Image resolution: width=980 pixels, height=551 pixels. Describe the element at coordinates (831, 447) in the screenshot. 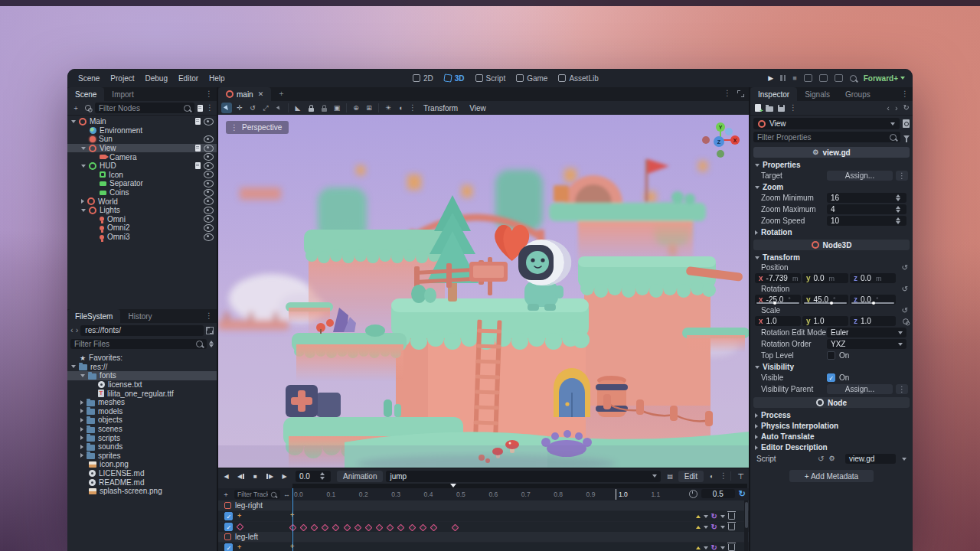

I see `section-editor-description: Editor Description` at that location.